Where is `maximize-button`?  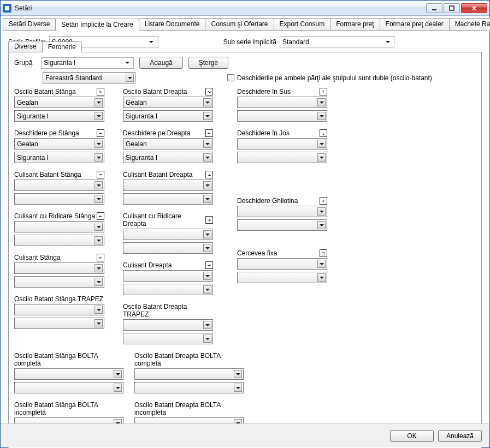
maximize-button is located at coordinates (452, 8).